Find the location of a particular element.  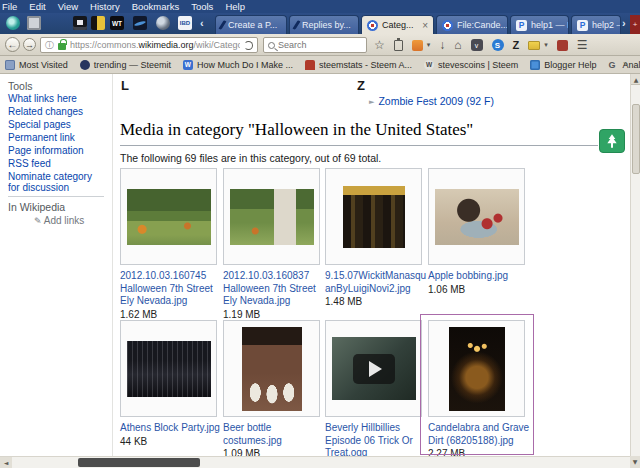

p-icon: P is located at coordinates (582, 26).